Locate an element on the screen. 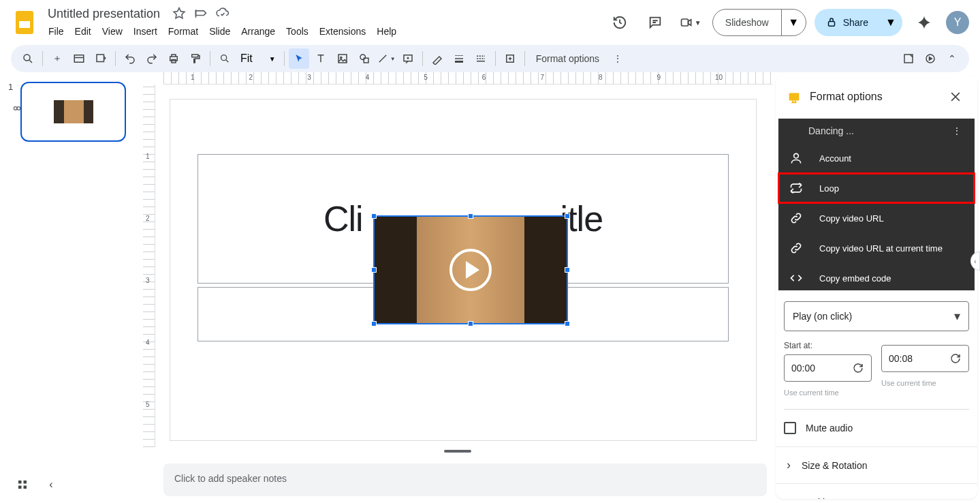 The height and width of the screenshot is (503, 980). horizontal-ruler: 12345678910 is located at coordinates (468, 78).